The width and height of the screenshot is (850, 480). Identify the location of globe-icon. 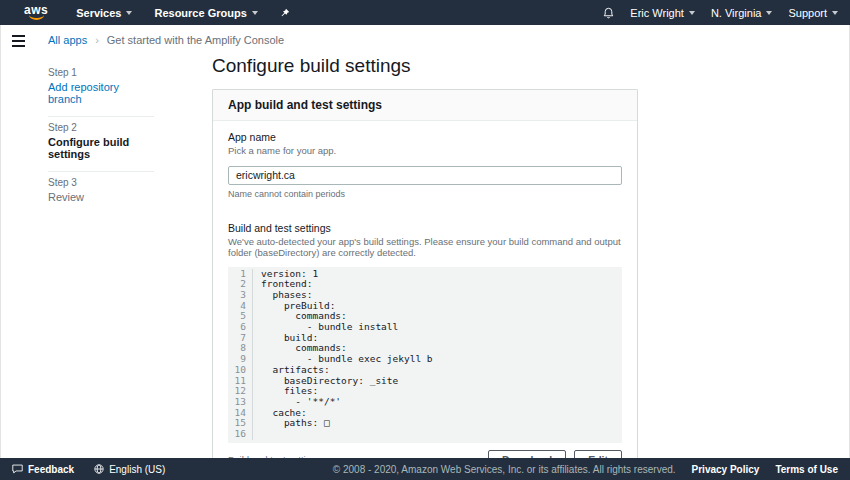
(99, 469).